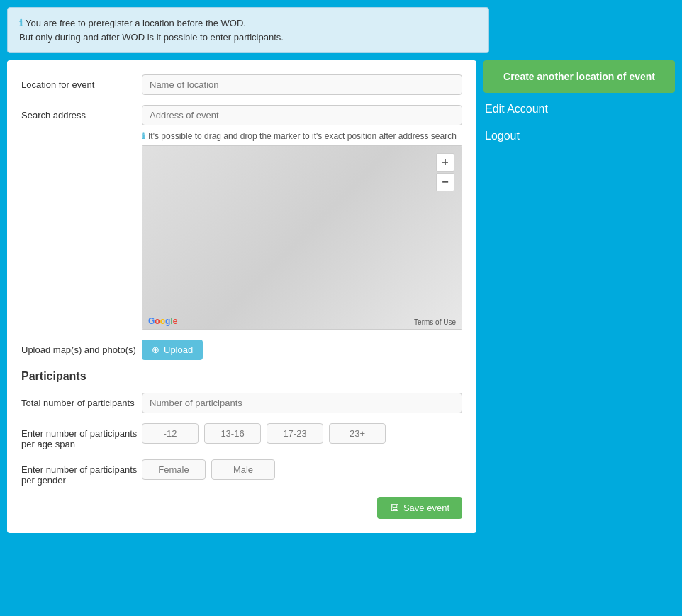 The height and width of the screenshot is (616, 682). Describe the element at coordinates (82, 82) in the screenshot. I see `location-label: Location for event` at that location.